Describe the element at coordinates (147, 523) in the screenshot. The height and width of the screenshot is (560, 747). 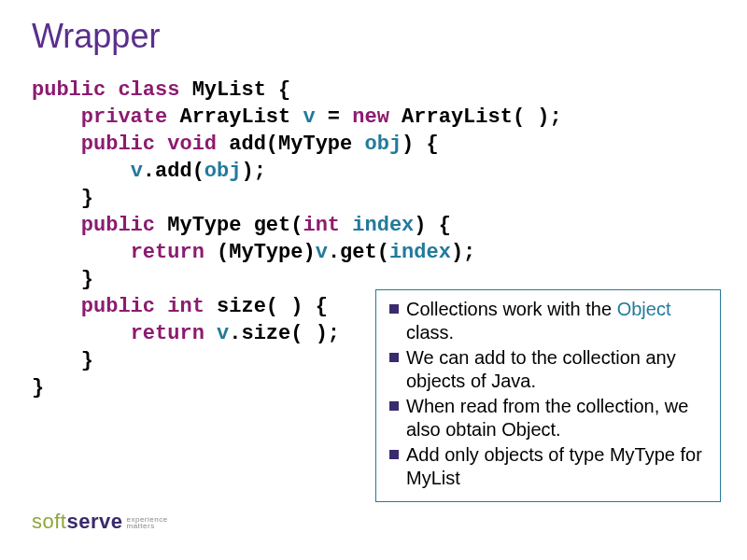
I see `logo-tagline: experiencematters` at that location.